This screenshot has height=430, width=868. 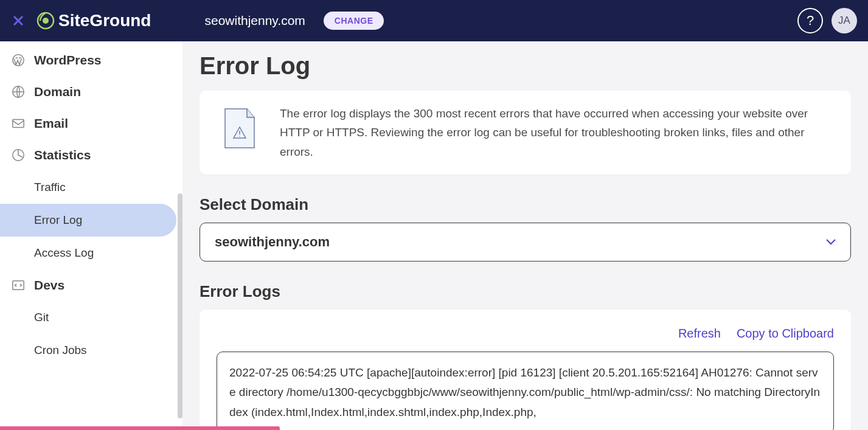 I want to click on error-logs-title: Error Logs, so click(x=526, y=292).